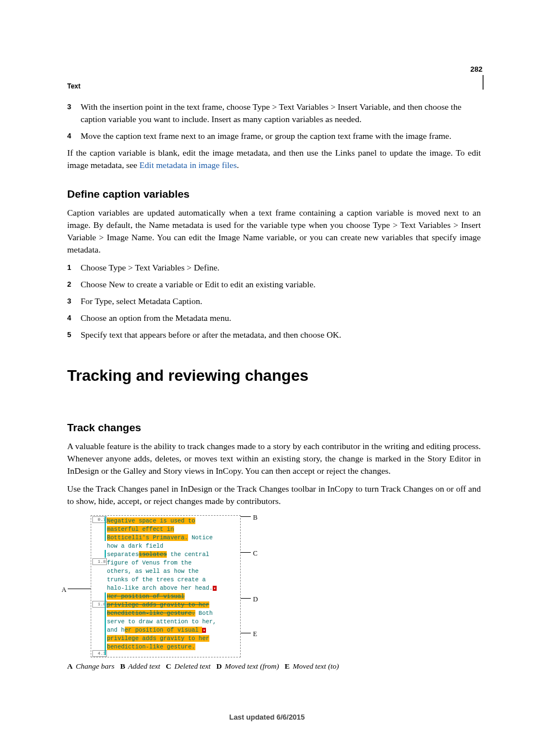 Image resolution: width=534 pixels, height=756 pixels. What do you see at coordinates (163, 630) in the screenshot?
I see `moved-text-to: er position of visual` at bounding box center [163, 630].